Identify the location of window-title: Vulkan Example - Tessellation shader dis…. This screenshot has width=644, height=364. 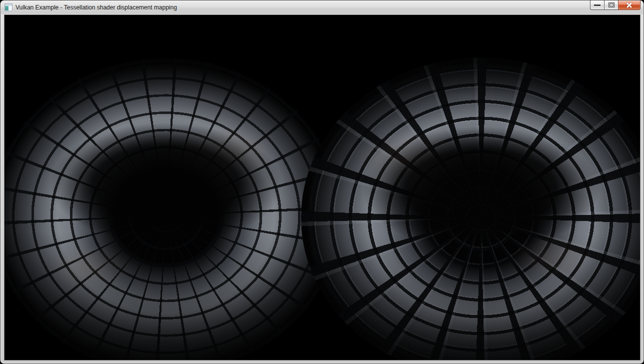
(96, 8).